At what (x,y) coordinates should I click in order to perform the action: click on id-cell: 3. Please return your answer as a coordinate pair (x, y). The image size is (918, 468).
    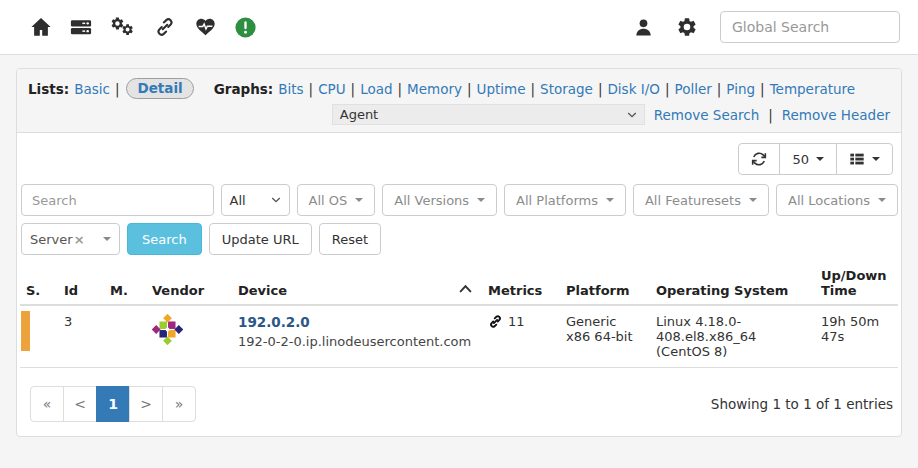
    Looking at the image, I should click on (79, 336).